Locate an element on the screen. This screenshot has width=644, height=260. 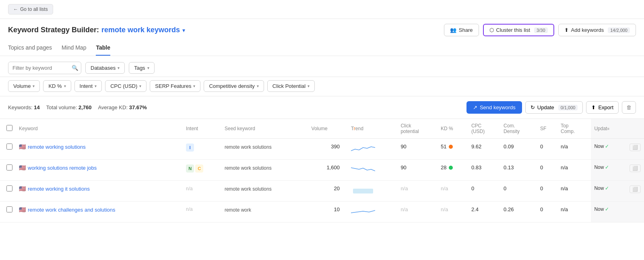
kd-cell: 28 is located at coordinates (453, 170).